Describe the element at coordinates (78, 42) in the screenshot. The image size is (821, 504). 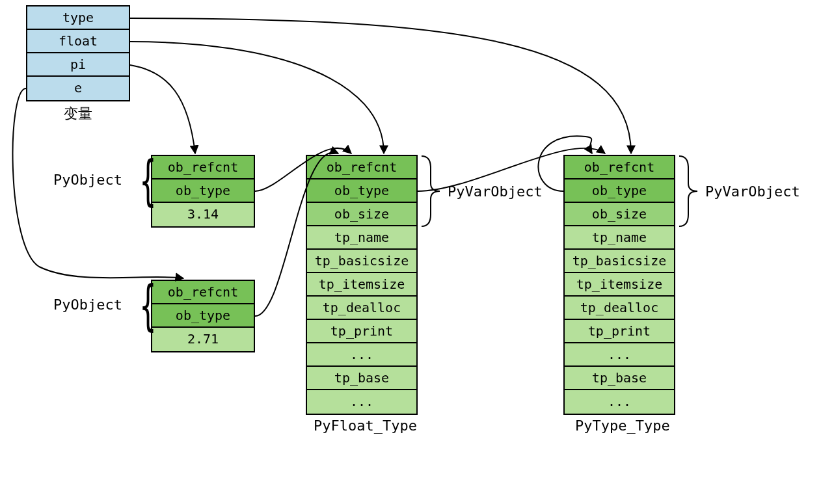
I see `var-float: float` at that location.